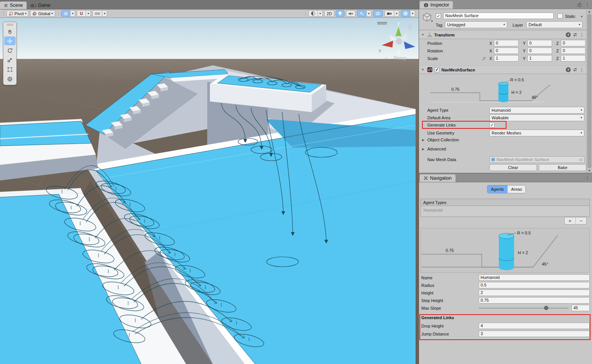 This screenshot has height=364, width=592. I want to click on move-tool-button, so click(10, 41).